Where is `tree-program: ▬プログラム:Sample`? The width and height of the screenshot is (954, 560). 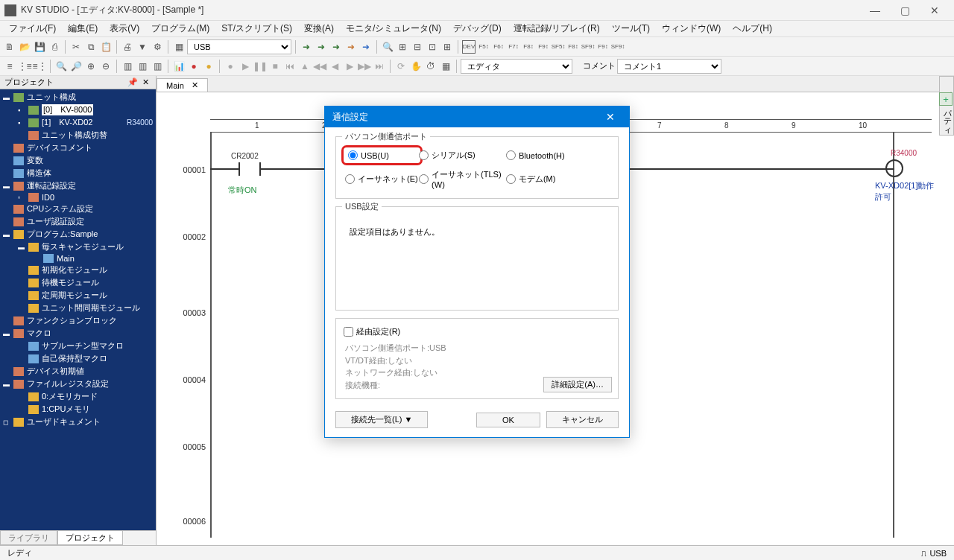 tree-program: ▬プログラム:Sample is located at coordinates (78, 234).